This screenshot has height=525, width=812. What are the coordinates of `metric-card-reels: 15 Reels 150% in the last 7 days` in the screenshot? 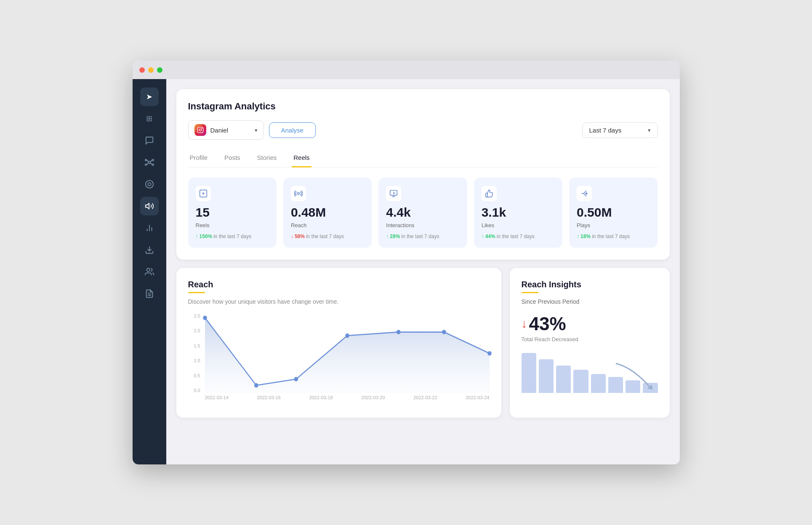 It's located at (232, 213).